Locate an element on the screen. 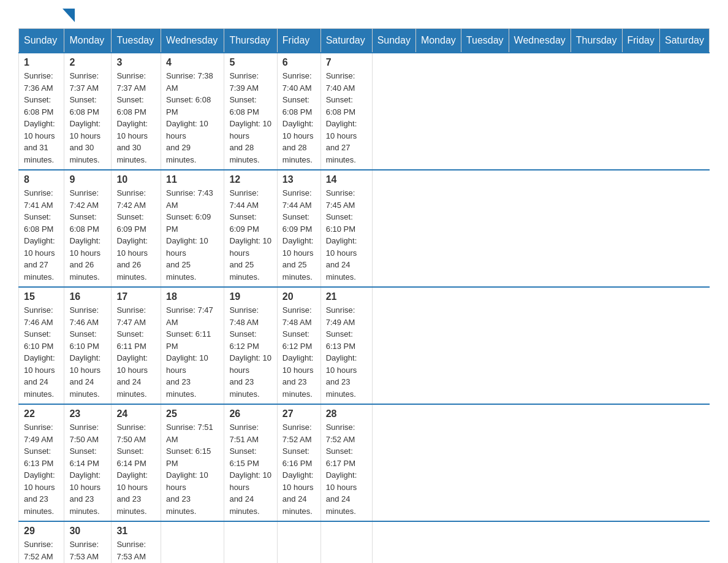 The width and height of the screenshot is (728, 563). calendar-cell: 9 Sunrise: 7:42 AM Sunset: 6:08 PM Dayli… is located at coordinates (88, 228).